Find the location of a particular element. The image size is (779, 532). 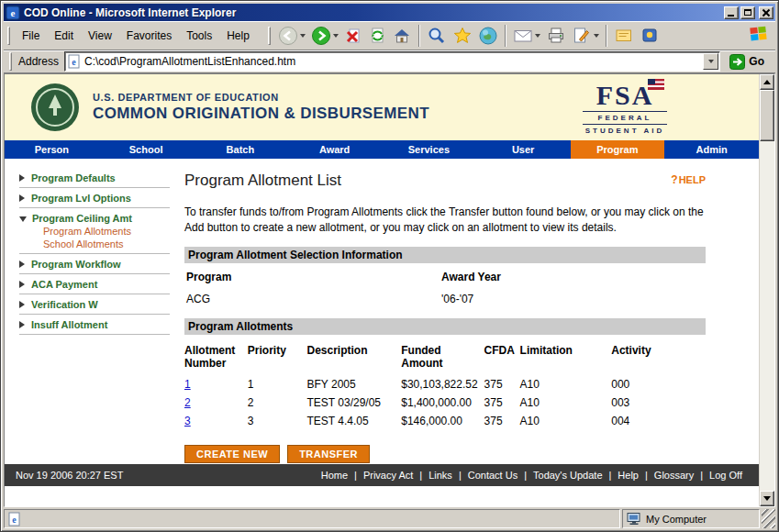

col-activity: Activity is located at coordinates (659, 359).